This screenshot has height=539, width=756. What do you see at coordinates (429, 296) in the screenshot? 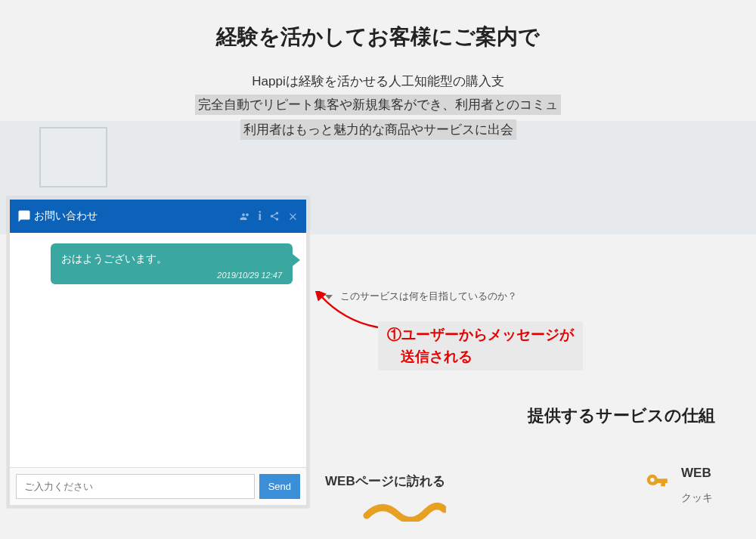
I see `faq-question: このサービスは何を目指しているのか？` at bounding box center [429, 296].